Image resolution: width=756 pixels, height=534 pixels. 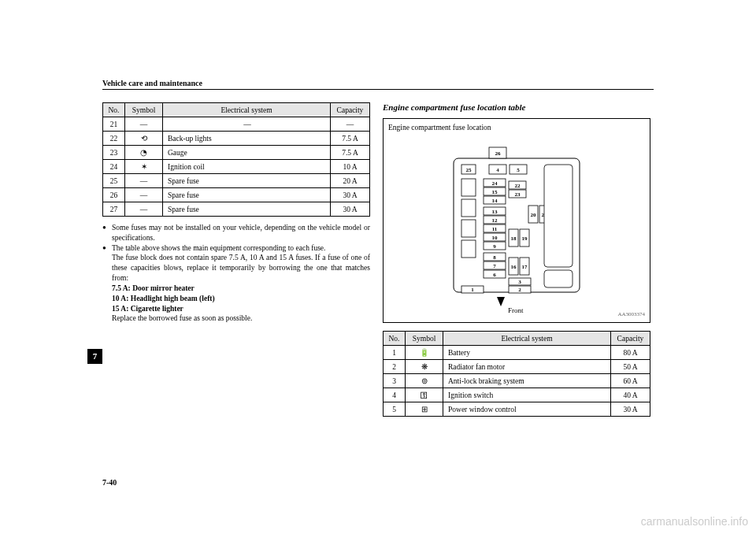 What do you see at coordinates (517, 367) in the screenshot?
I see `table-row: 2❋Radiator fan motor50 A` at bounding box center [517, 367].